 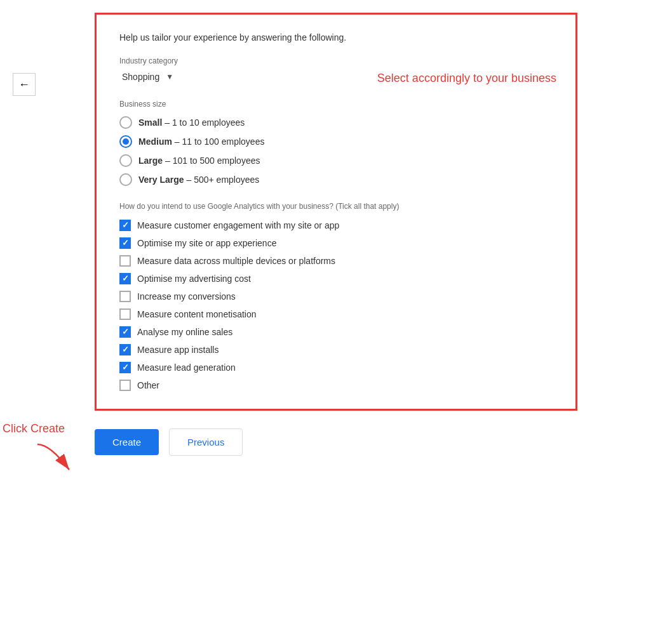 I want to click on radio-label-small: Small – 1 to 10 employees, so click(x=192, y=123).